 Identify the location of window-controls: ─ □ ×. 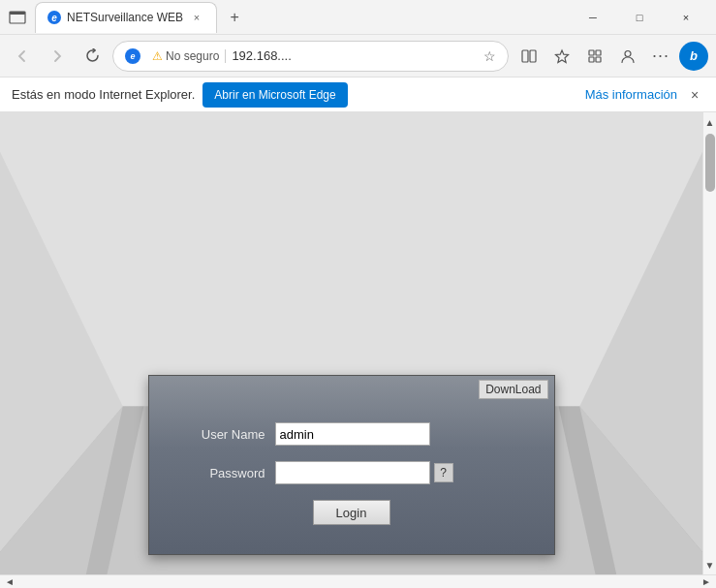
(639, 17).